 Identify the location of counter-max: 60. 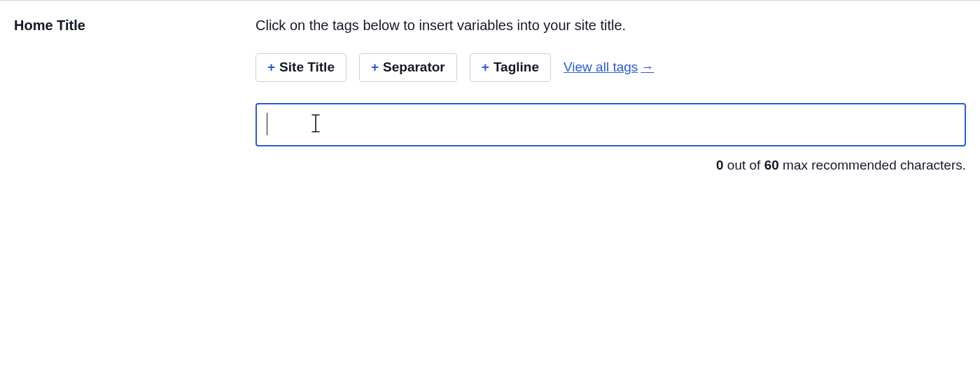
(771, 165).